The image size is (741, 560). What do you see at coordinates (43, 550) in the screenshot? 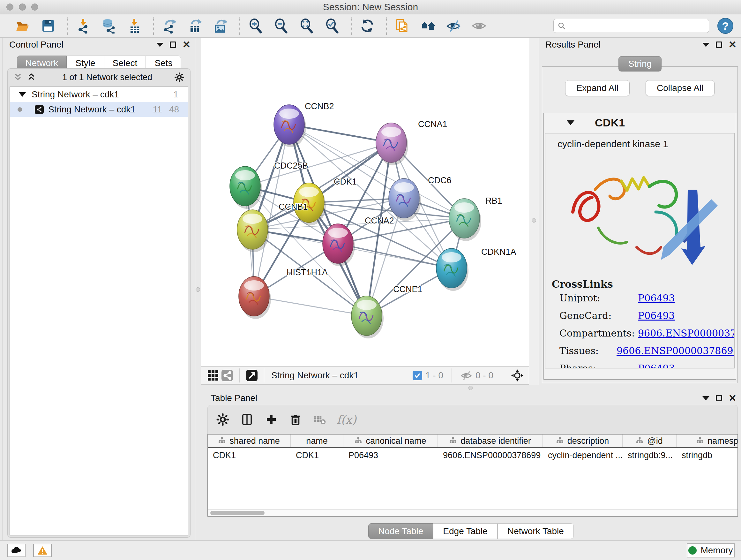
I see `warning-icon` at bounding box center [43, 550].